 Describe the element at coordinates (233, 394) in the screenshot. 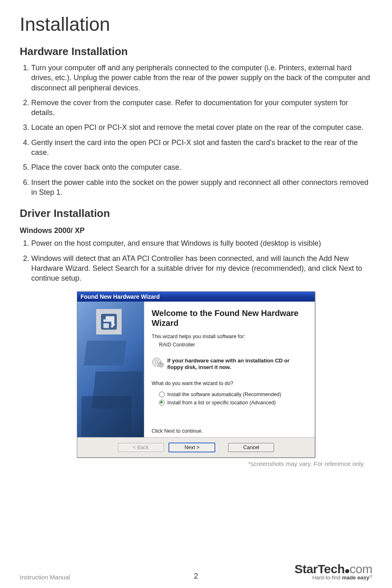

I see `wizard-option-auto: Install the software automatically (Reco…` at that location.